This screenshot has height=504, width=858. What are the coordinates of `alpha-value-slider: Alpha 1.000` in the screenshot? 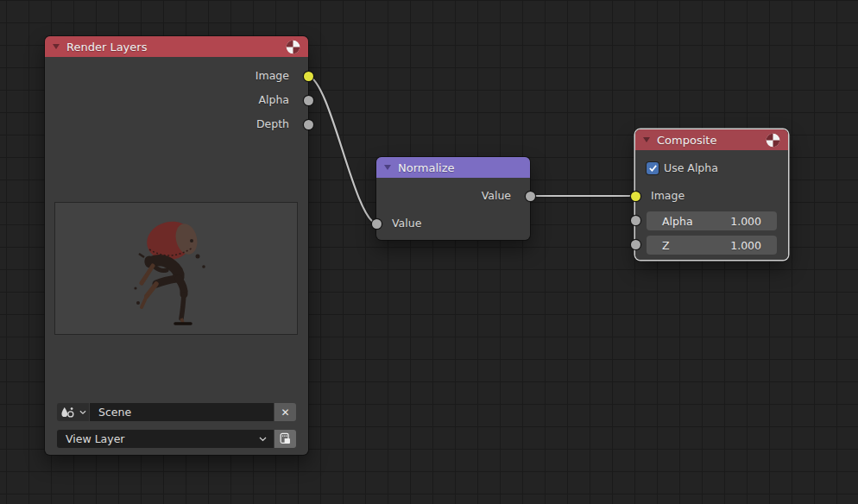 It's located at (711, 221).